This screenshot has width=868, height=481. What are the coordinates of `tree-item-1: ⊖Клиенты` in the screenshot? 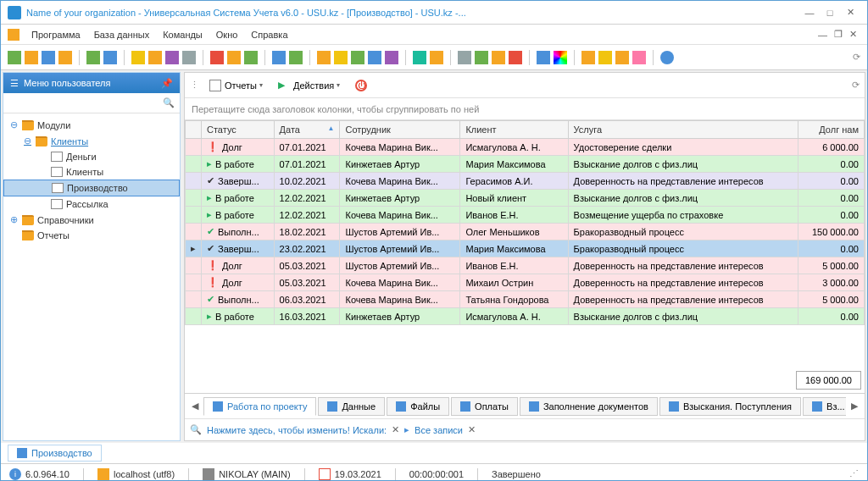 It's located at (92, 141).